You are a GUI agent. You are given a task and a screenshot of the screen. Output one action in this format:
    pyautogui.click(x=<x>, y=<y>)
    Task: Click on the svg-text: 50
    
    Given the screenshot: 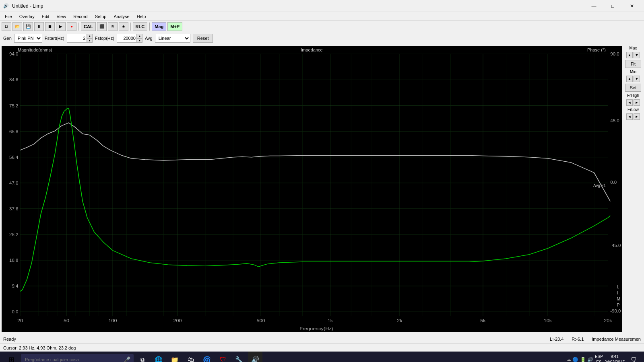 What is the action you would take?
    pyautogui.click(x=66, y=320)
    